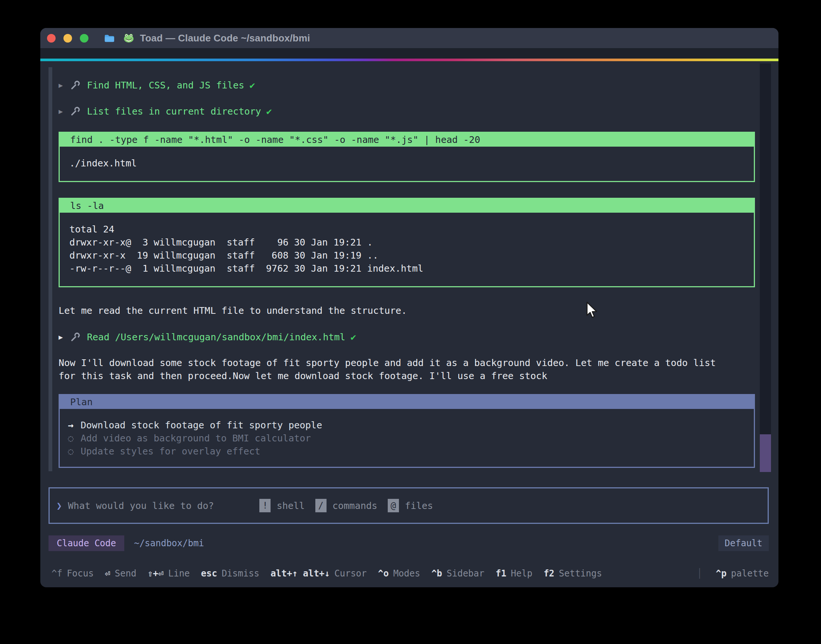  I want to click on hint-commands: / commands, so click(346, 506).